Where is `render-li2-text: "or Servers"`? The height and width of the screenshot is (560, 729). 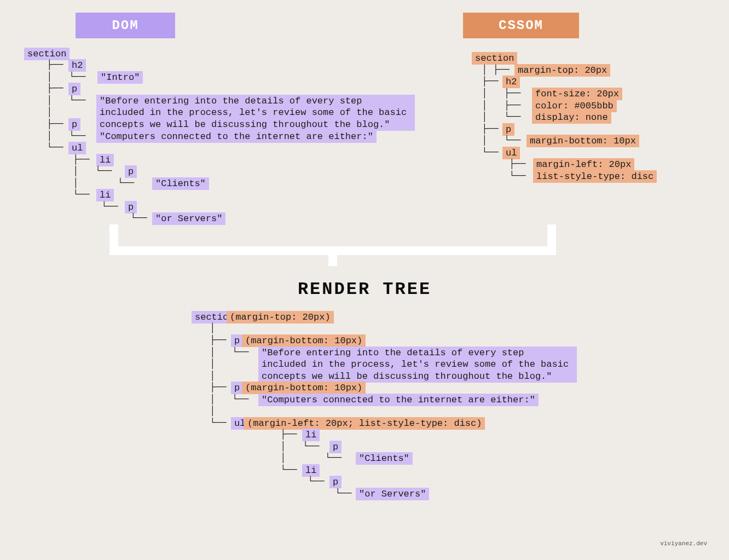
render-li2-text: "or Servers" is located at coordinates (392, 494).